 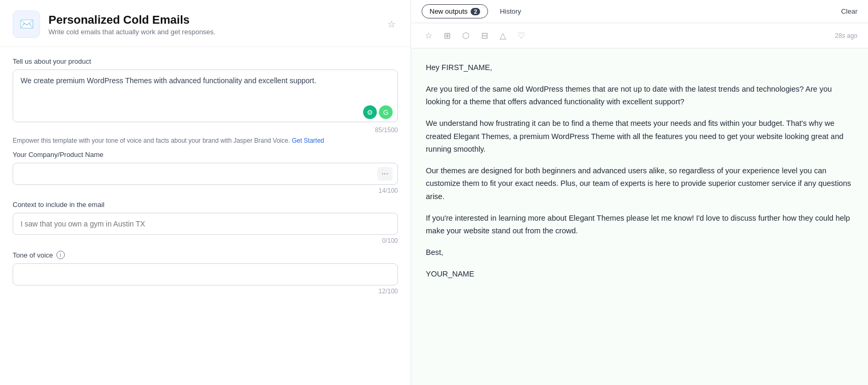 What do you see at coordinates (206, 174) in the screenshot?
I see `company-input: Elegant themes` at bounding box center [206, 174].